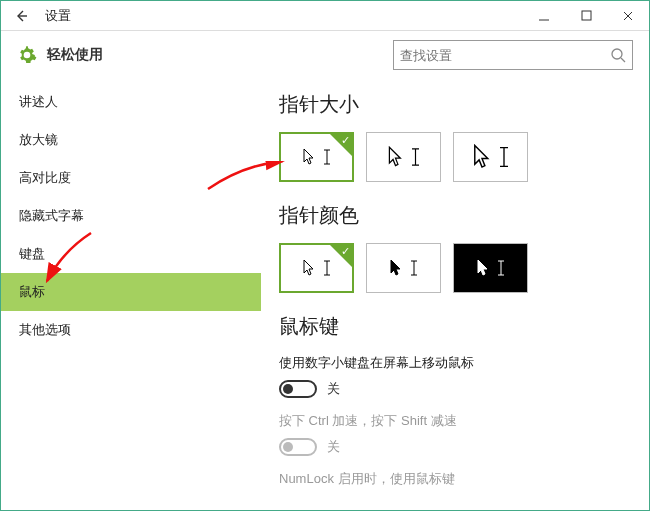 This screenshot has width=650, height=511. I want to click on mouse-keys-option-1-label: 使用数字小键盘在屏幕上移动鼠标, so click(455, 363).